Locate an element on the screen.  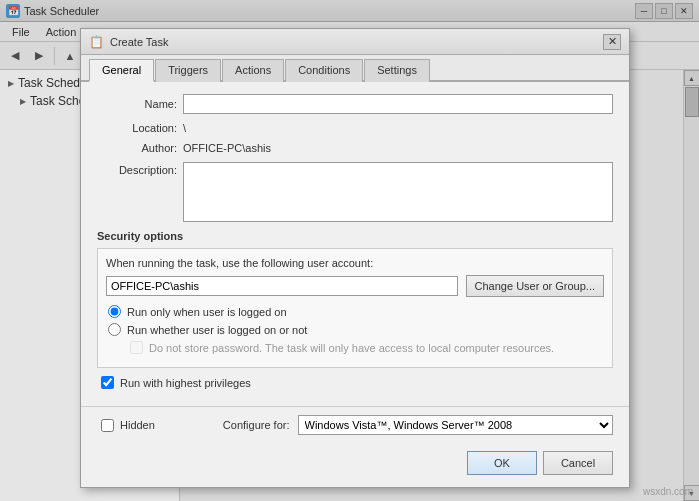
bottom-bar: Hidden Configure for: Windows Vista™, Wi… is located at coordinates (355, 424).